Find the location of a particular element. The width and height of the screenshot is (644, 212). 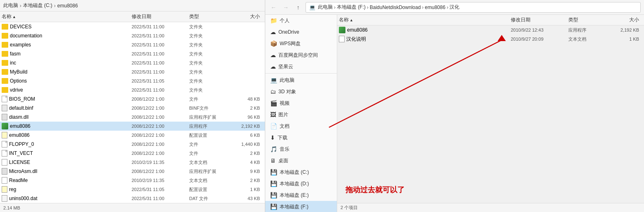

file-name-label: MyBuild is located at coordinates (19, 72).